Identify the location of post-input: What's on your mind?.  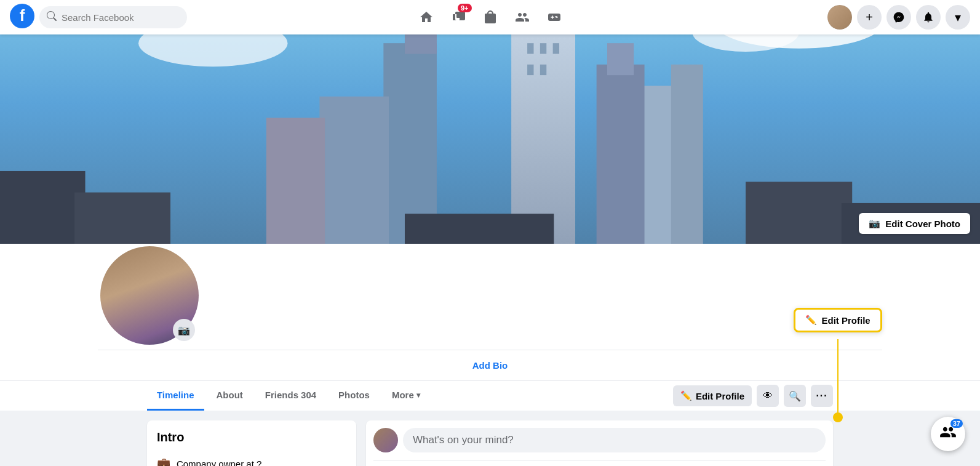
(614, 440).